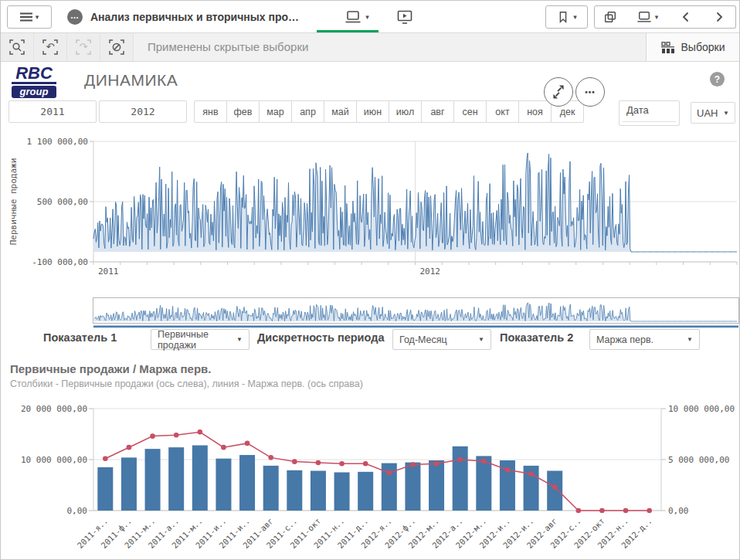  Describe the element at coordinates (626, 511) in the screenshot. I see `point-2012-ноя` at that location.